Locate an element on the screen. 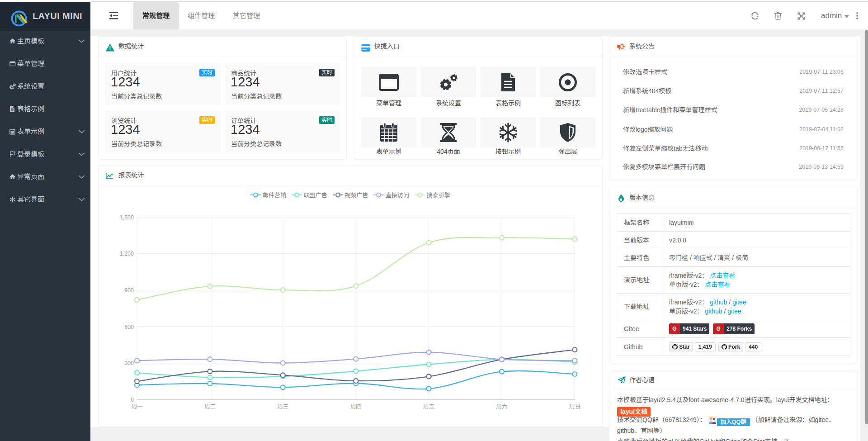 This screenshot has height=441, width=868. svg-text: 周三 is located at coordinates (283, 407).